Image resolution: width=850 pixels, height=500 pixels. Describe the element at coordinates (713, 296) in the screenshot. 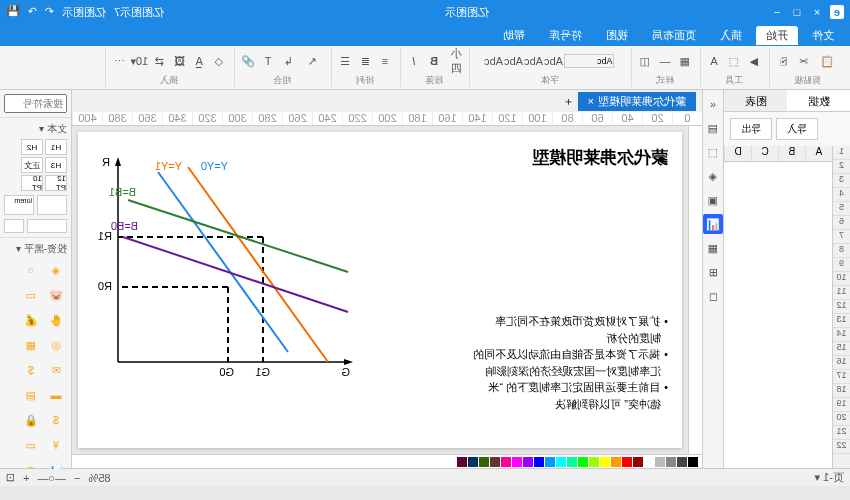

I see `vt-square-icon: ◻` at that location.